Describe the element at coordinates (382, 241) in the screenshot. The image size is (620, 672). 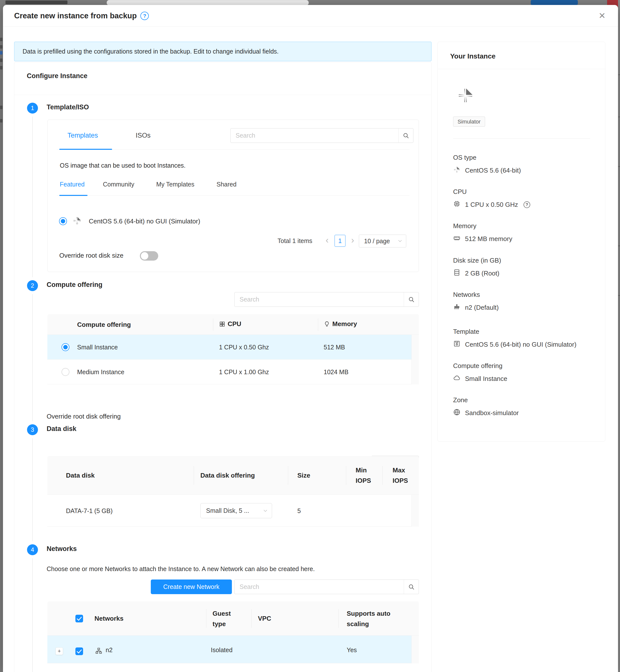
I see `page-size-select: 10 / page` at that location.